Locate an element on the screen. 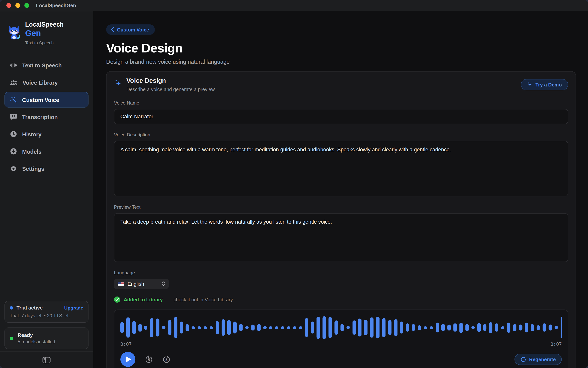 Image resolution: width=588 pixels, height=368 pixels. clock-icon is located at coordinates (14, 134).